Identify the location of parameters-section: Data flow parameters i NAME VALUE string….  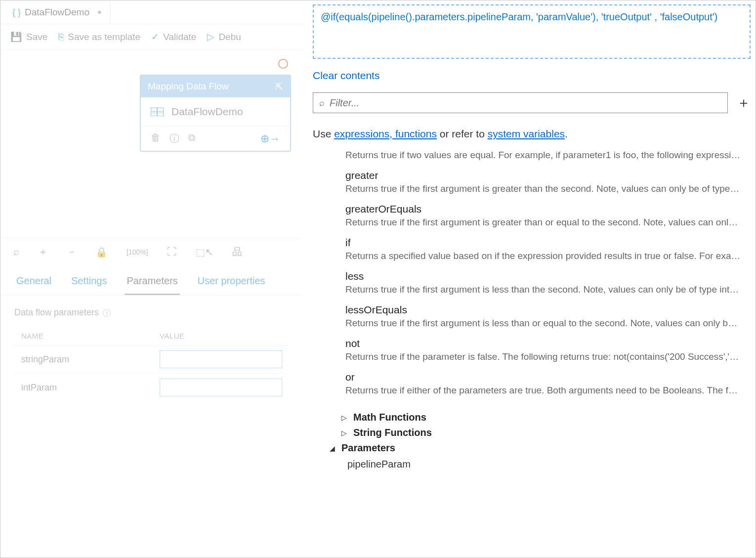
(152, 354).